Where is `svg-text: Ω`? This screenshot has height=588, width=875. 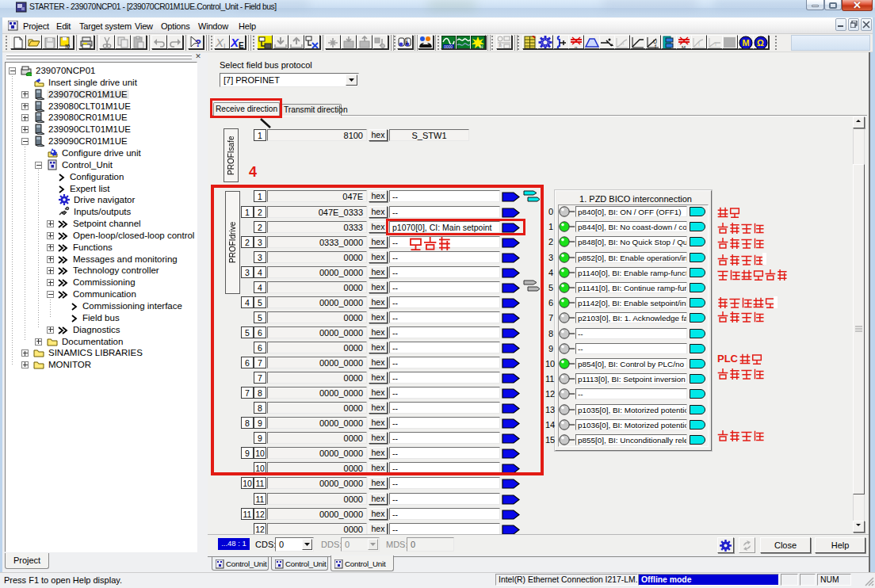 svg-text: Ω is located at coordinates (761, 43).